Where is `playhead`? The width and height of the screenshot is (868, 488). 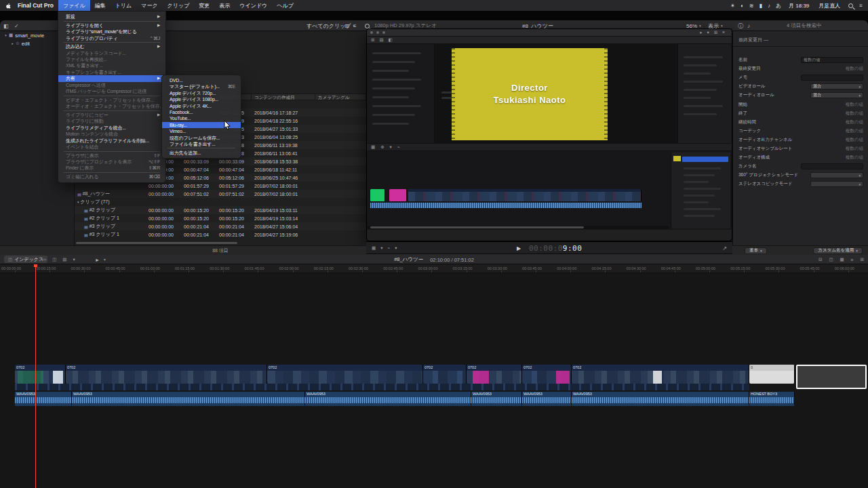
playhead is located at coordinates (35, 376).